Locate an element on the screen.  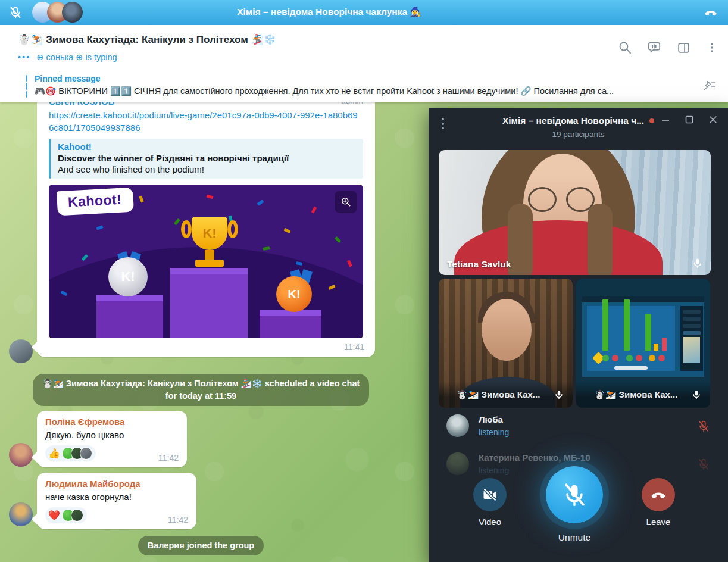
video-toggle-button is located at coordinates (490, 495).